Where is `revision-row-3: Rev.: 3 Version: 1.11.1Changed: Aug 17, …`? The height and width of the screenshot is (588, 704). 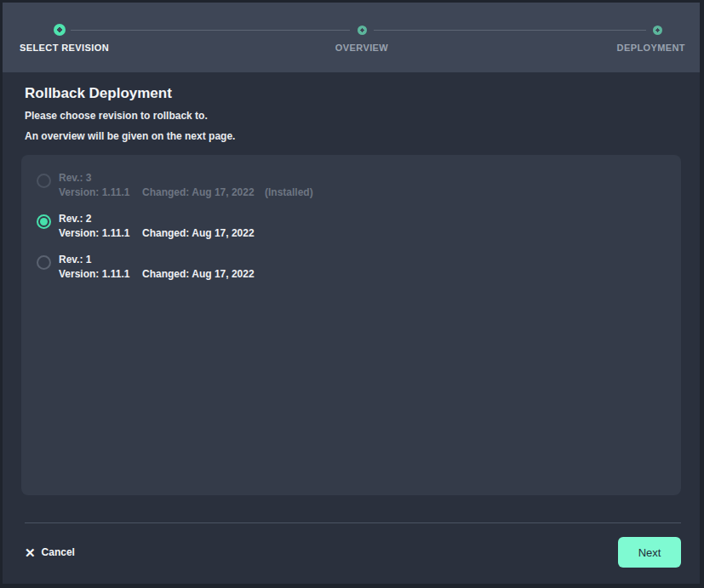
revision-row-3: Rev.: 3 Version: 1.11.1Changed: Aug 17, … is located at coordinates (351, 186).